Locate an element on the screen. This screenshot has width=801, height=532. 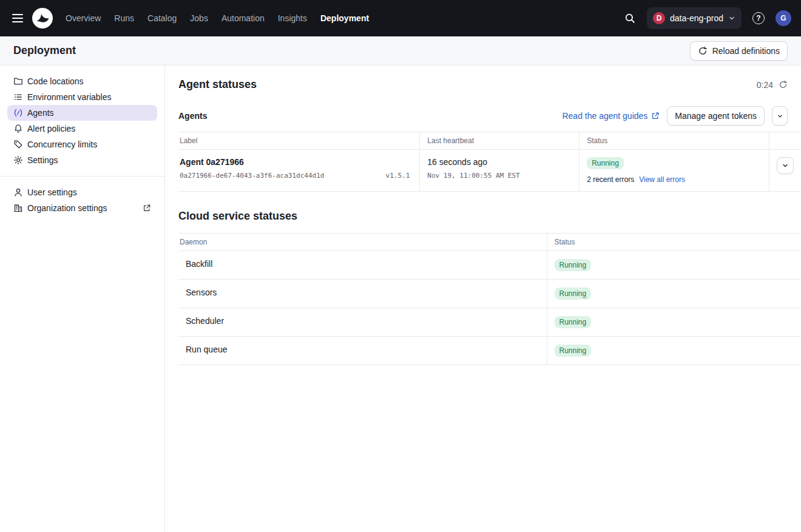
agents-table: Label Last heartbeat Status Agent 0a2719… is located at coordinates (490, 161).